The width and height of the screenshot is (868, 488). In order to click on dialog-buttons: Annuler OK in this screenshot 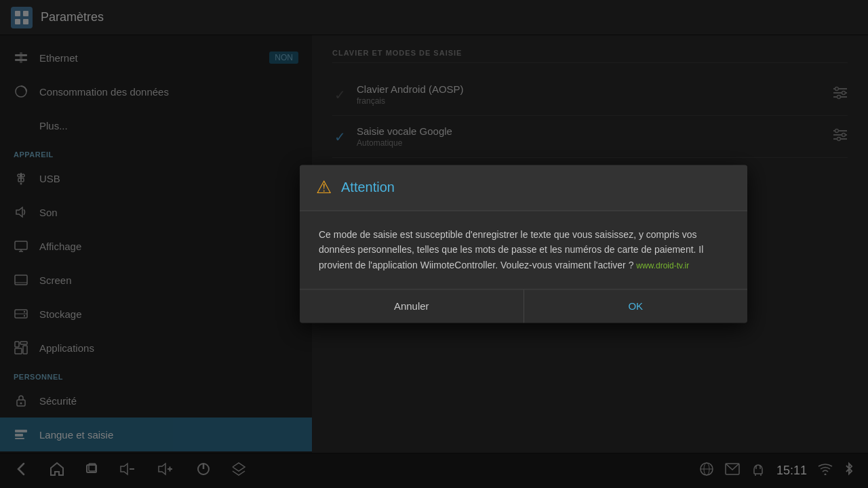, I will do `click(524, 306)`.